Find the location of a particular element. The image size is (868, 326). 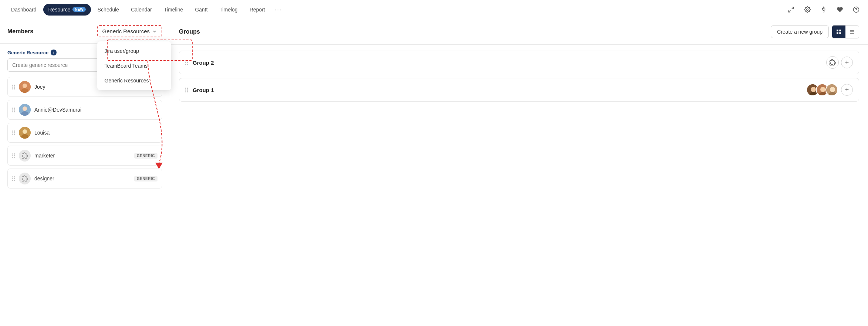

groups-title: Groups is located at coordinates (189, 32).